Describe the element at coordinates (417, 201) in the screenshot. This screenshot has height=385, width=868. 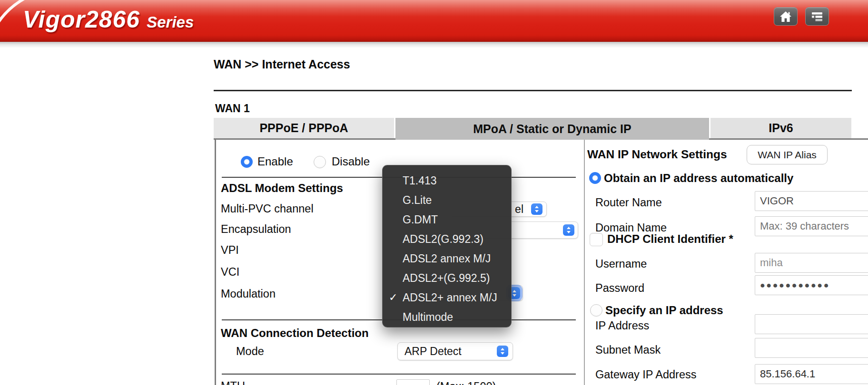
I see `menu-item-glite: G.Lite` at that location.